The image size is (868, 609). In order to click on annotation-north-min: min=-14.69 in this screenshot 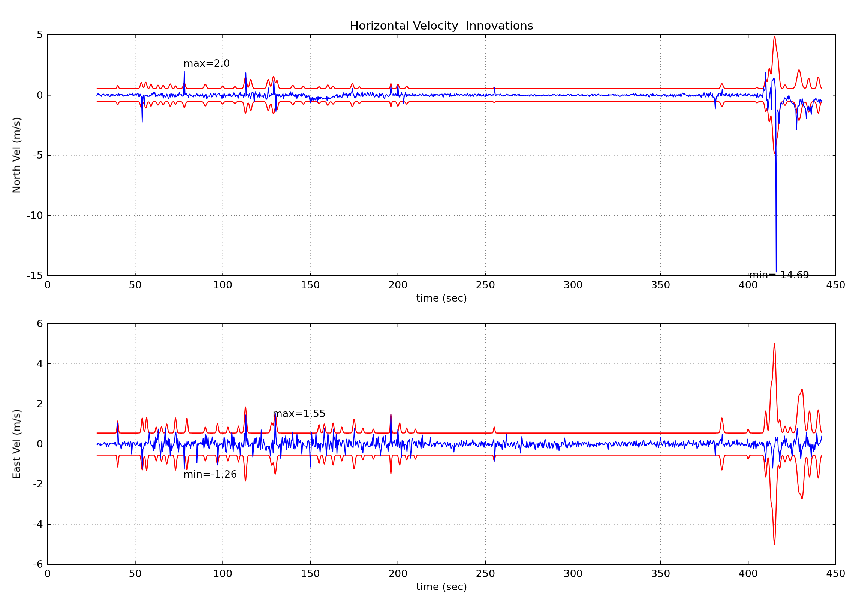, I will do `click(780, 275)`.